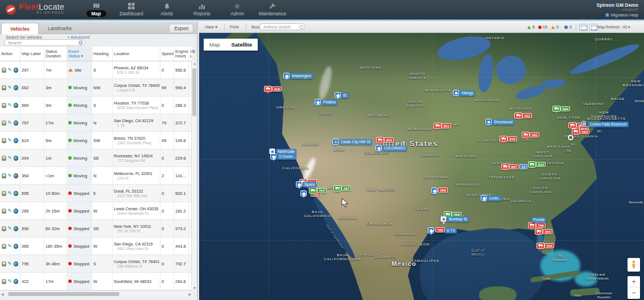  What do you see at coordinates (214, 44) in the screenshot?
I see `map-mode-button: Map` at bounding box center [214, 44].